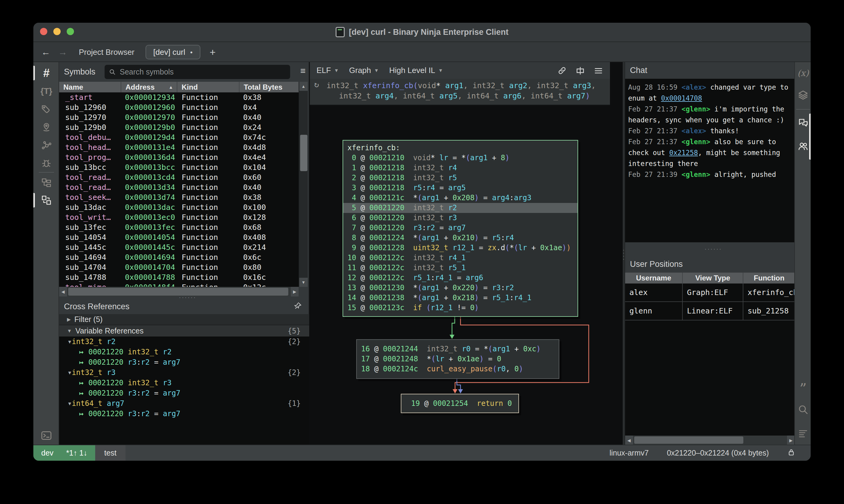 Image resolution: width=844 pixels, height=504 pixels. Describe the element at coordinates (46, 146) in the screenshot. I see `graph-molecule-icon` at that location.